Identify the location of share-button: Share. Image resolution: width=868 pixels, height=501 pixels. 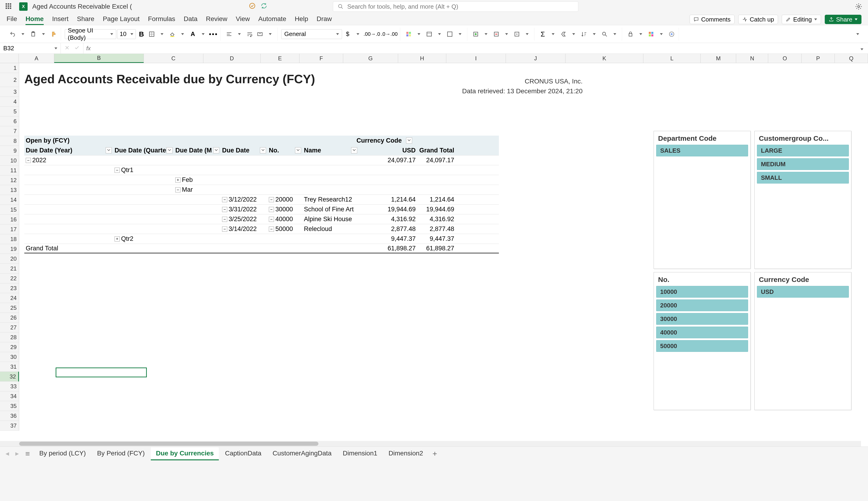
(843, 19).